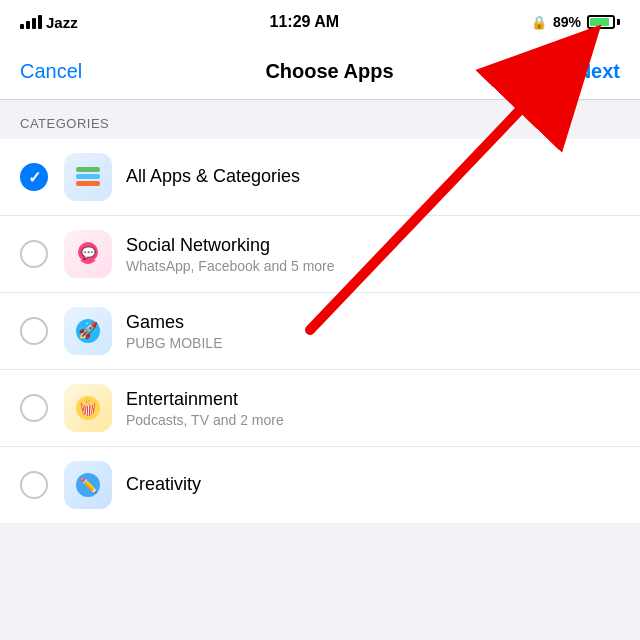  Describe the element at coordinates (373, 343) in the screenshot. I see `item-subtitle: PUBG MOBILE` at that location.